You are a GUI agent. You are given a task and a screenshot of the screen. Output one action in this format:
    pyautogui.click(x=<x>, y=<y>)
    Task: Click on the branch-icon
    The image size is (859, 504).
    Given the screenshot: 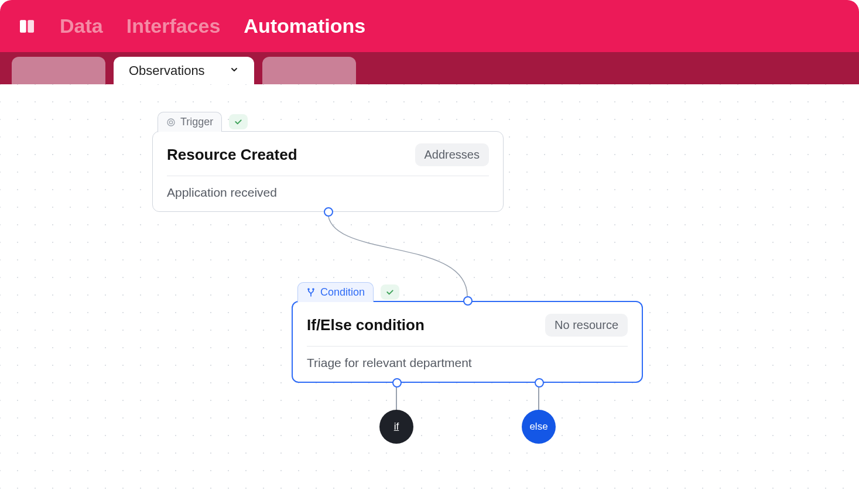 What is the action you would take?
    pyautogui.click(x=311, y=293)
    